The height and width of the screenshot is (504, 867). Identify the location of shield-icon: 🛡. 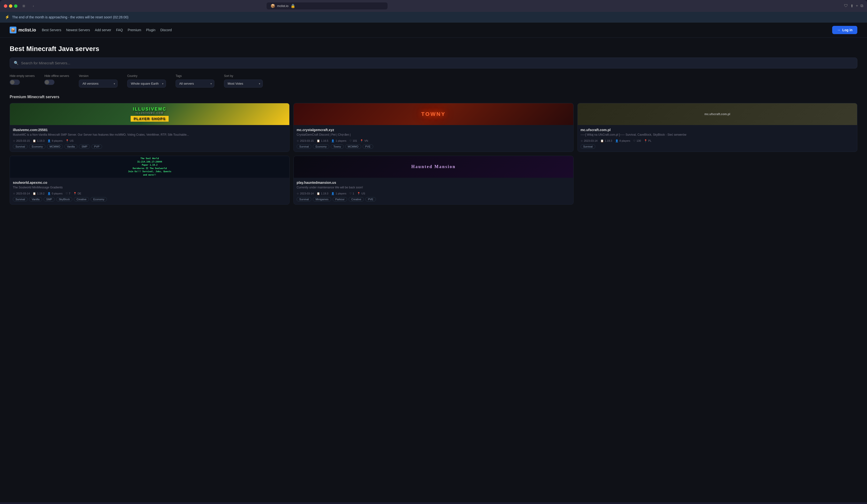
(846, 6).